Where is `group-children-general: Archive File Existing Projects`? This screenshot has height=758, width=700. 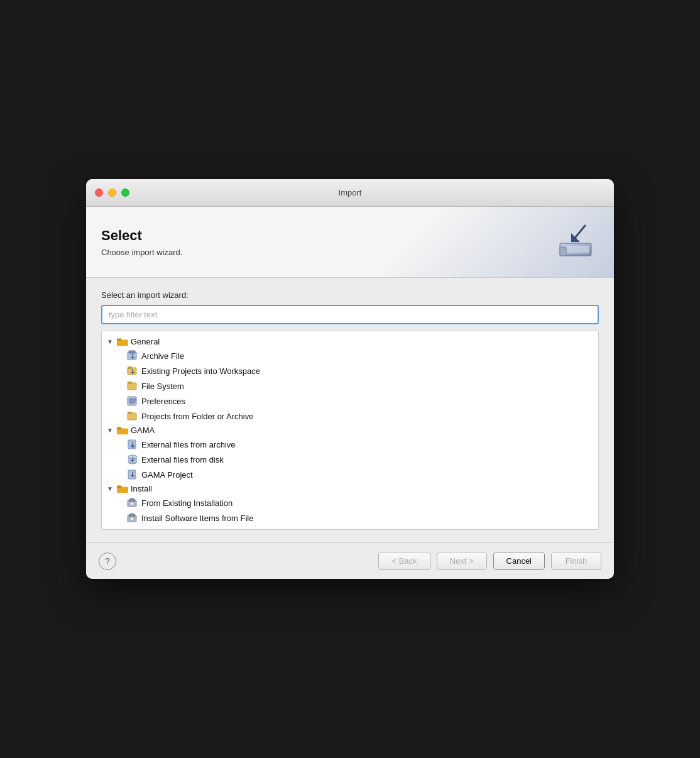 group-children-general: Archive File Existing Projects is located at coordinates (350, 386).